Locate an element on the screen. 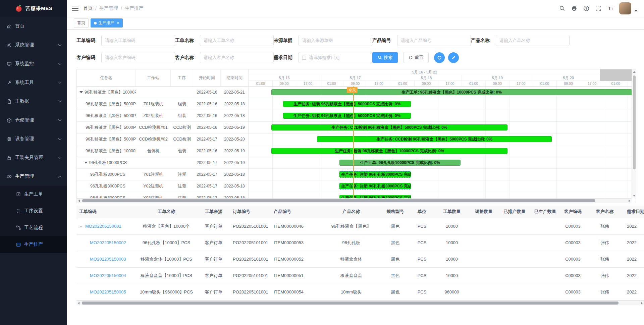  order-row: MO202205150001 移液盒【黑色】10000个 客户订单 PO2022… is located at coordinates (360, 226).